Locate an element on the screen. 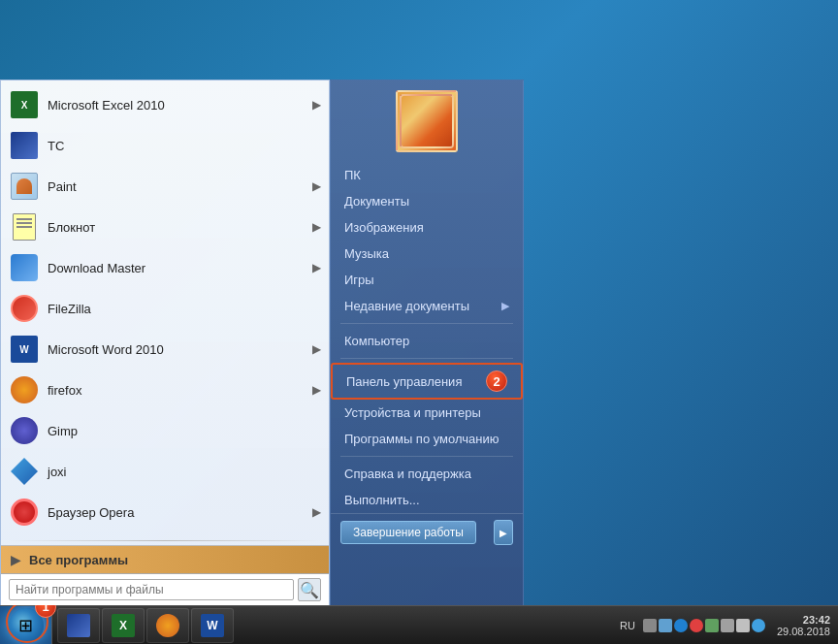 This screenshot has height=644, width=838. right-menu-images: Изображения is located at coordinates (427, 227).